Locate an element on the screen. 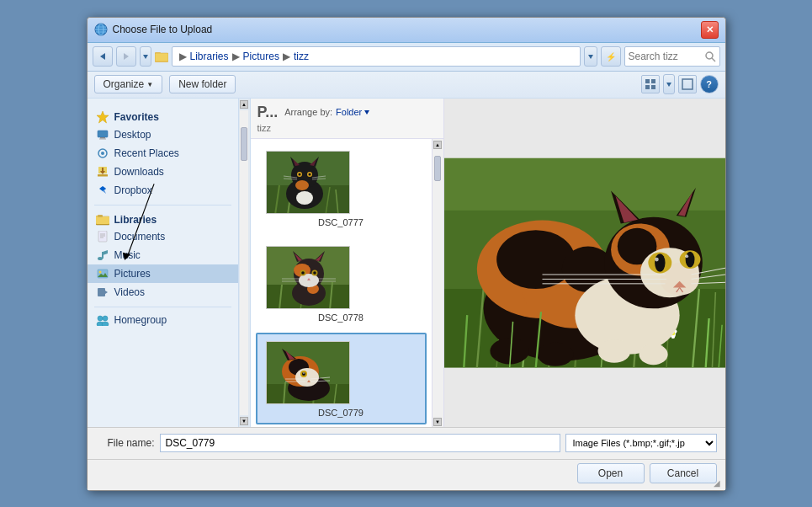 This screenshot has width=812, height=507. scroll-up-arrow: ▲ is located at coordinates (244, 104).